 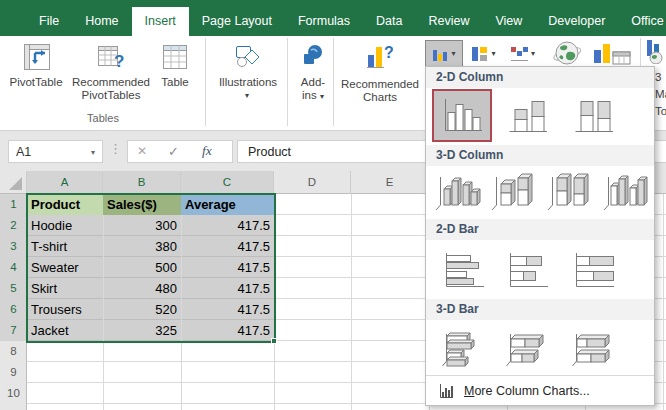 I want to click on clustered-bar-icon, so click(x=463, y=270).